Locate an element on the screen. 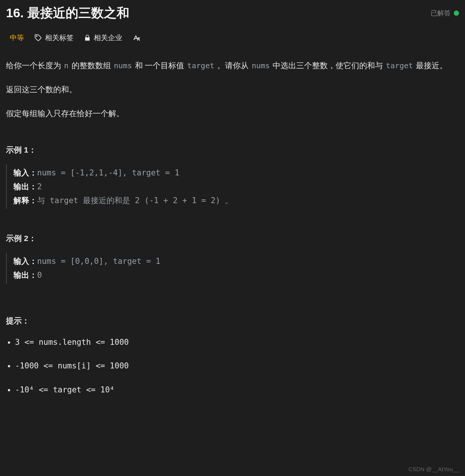 Image resolution: width=465 pixels, height=476 pixels. description-paragraph: 假定每组输入只存在恰好一个解。 is located at coordinates (232, 114).